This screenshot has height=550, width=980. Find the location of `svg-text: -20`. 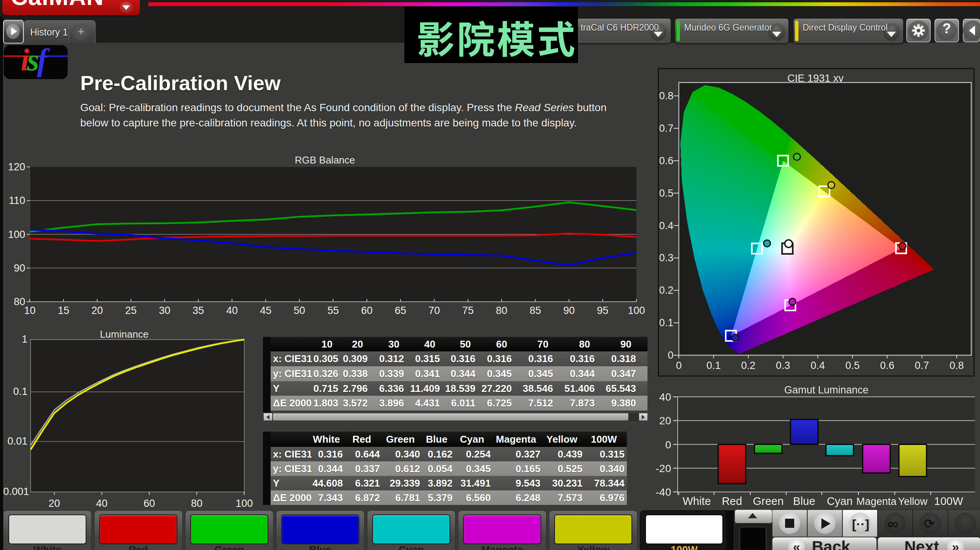

svg-text: -20 is located at coordinates (664, 468).